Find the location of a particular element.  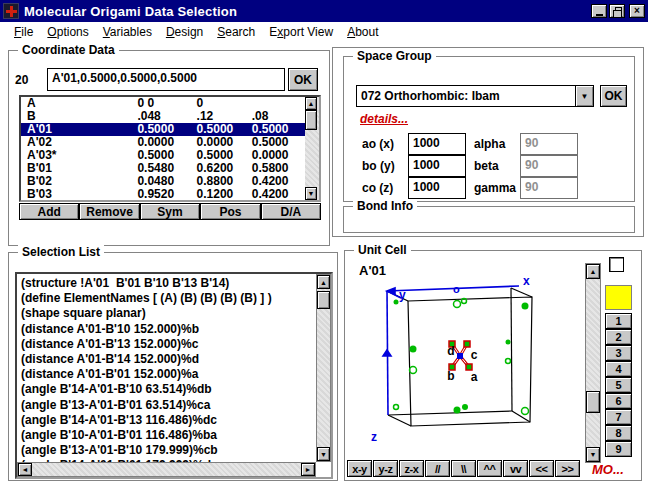

chevron-down-icon: ▼ is located at coordinates (584, 96).